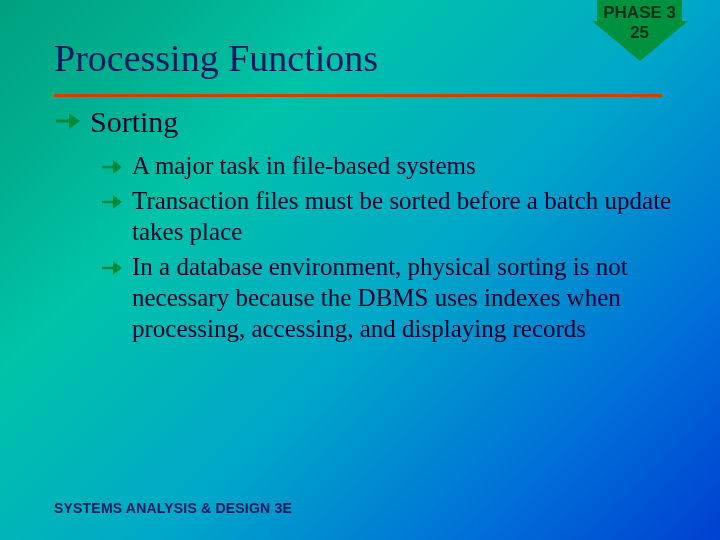 The height and width of the screenshot is (540, 720). What do you see at coordinates (387, 216) in the screenshot?
I see `bullet-level2: Transaction files must be sorted before …` at bounding box center [387, 216].